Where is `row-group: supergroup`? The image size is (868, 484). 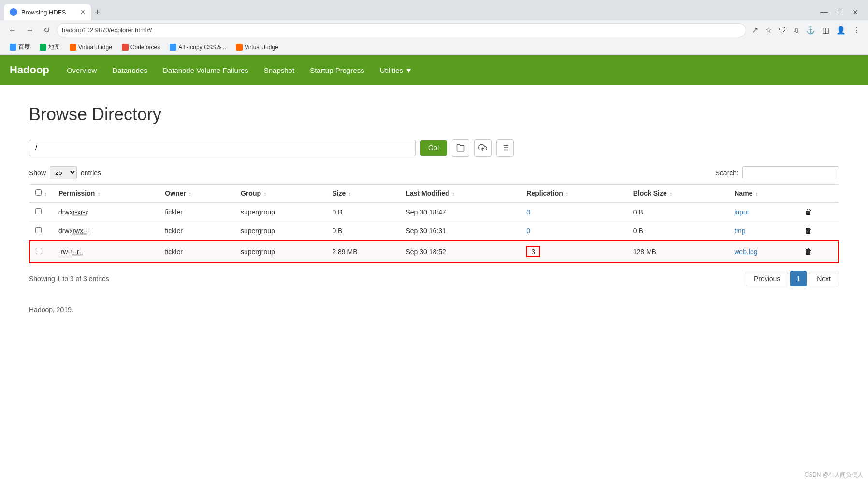
row-group: supergroup is located at coordinates (280, 212).